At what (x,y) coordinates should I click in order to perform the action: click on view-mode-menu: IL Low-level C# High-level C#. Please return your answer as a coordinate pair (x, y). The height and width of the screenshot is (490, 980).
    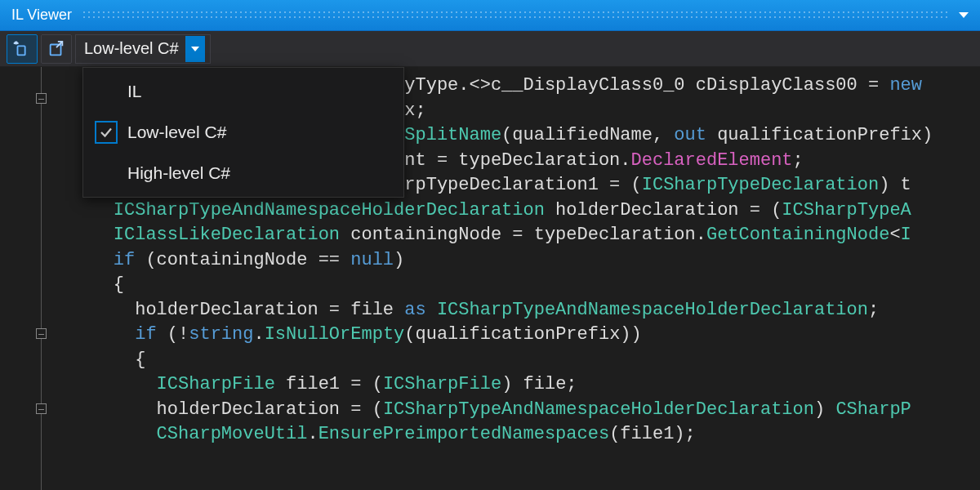
    Looking at the image, I should click on (243, 132).